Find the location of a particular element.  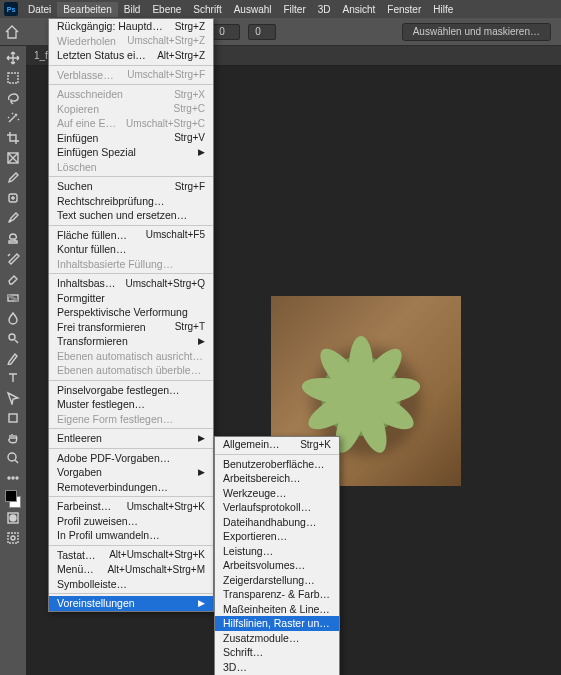

prefs-submenu-item-2: Benutzeroberfläche… is located at coordinates (277, 464).